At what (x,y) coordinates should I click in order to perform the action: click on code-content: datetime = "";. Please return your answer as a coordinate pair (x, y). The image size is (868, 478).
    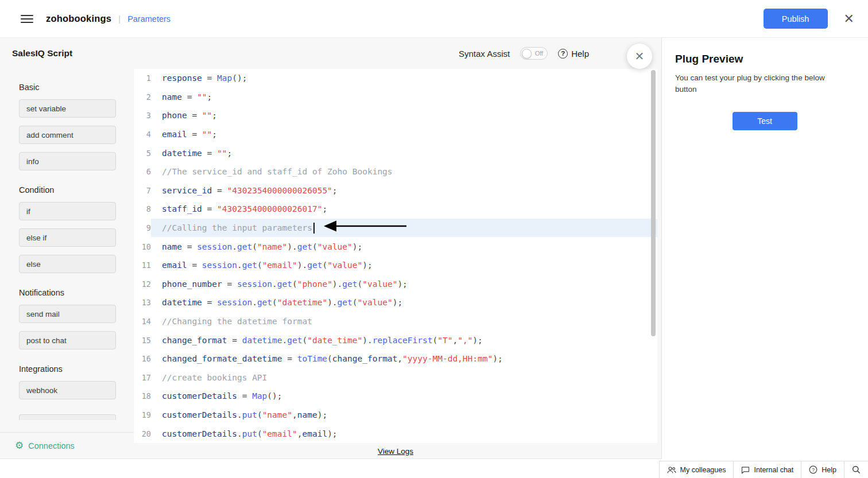
    Looking at the image, I should click on (404, 153).